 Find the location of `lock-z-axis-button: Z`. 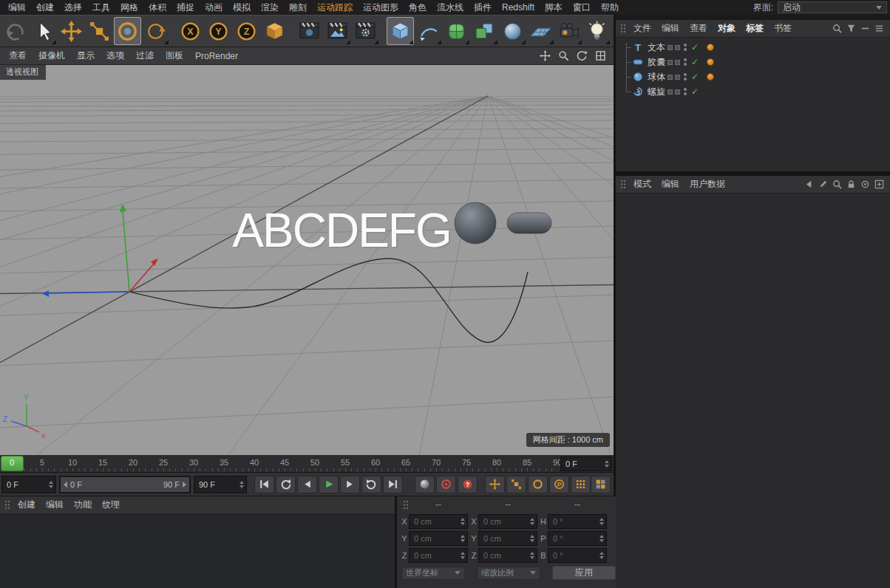

lock-z-axis-button: Z is located at coordinates (247, 31).